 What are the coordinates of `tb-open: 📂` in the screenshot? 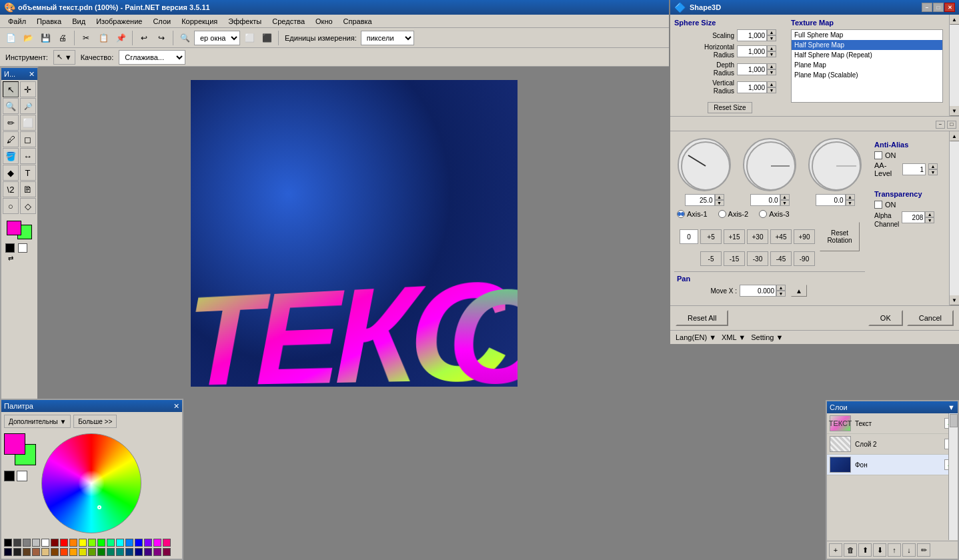 It's located at (28, 38).